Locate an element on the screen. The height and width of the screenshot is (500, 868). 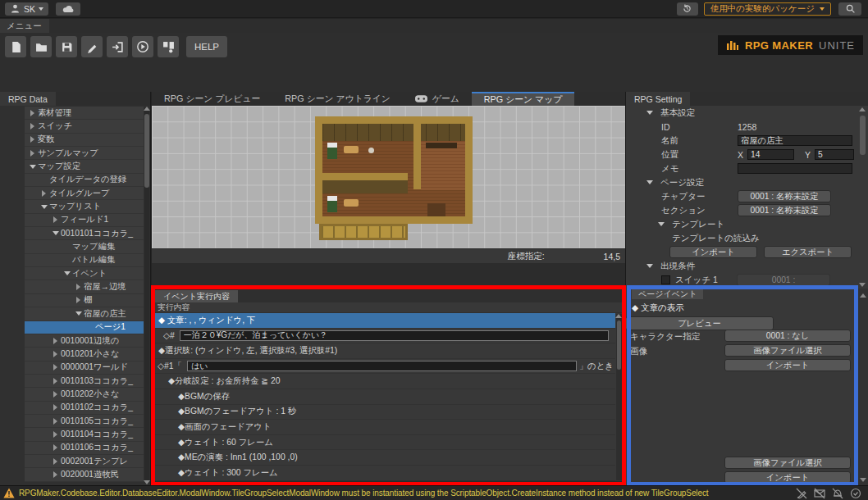
event-command-row: ◆選択肢: (ウィンドウ, 左, 選択肢#3, 選択肢#1) is located at coordinates (386, 351).